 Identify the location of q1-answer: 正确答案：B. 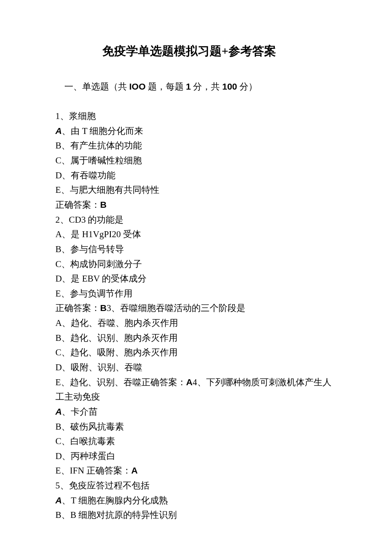
(196, 205).